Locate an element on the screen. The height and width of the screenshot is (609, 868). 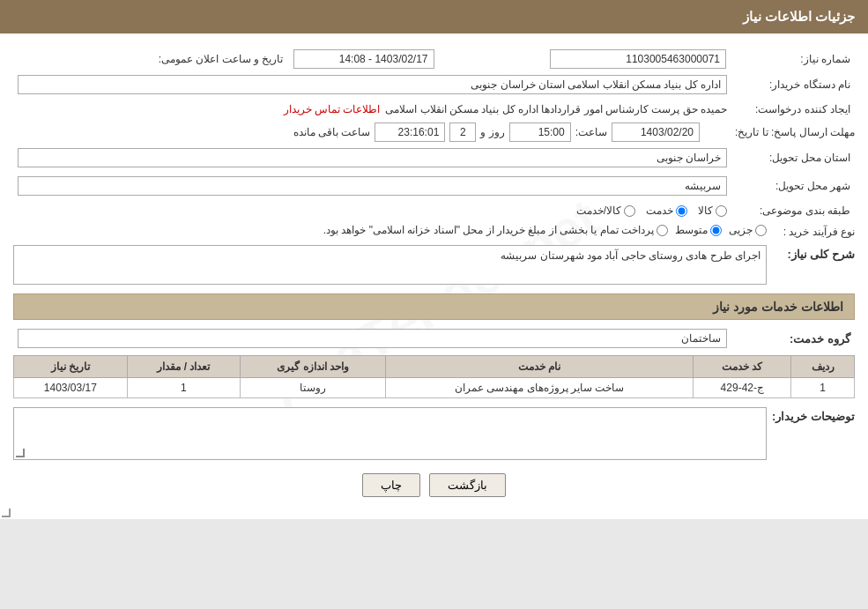
process-mutavasset-label: متوسط is located at coordinates (691, 230).